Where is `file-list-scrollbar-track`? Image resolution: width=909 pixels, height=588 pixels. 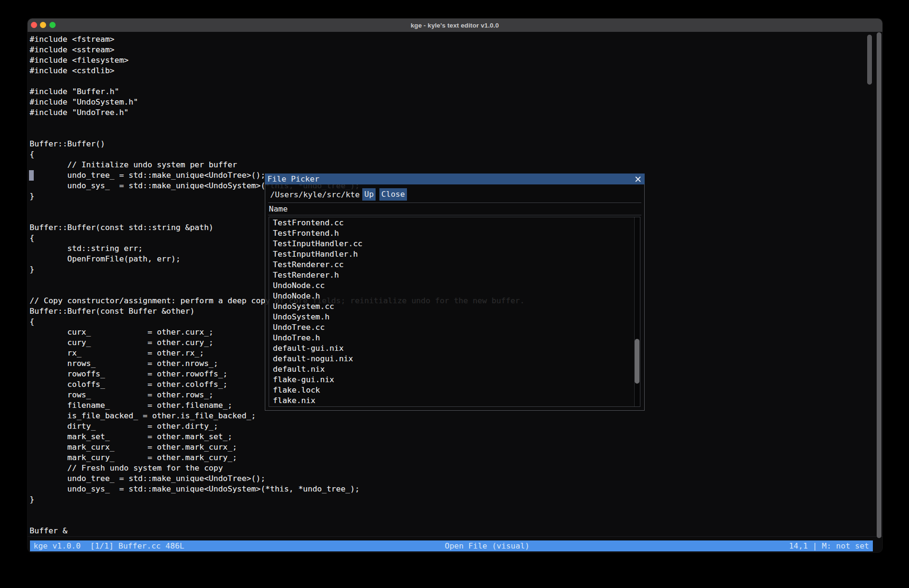 file-list-scrollbar-track is located at coordinates (637, 312).